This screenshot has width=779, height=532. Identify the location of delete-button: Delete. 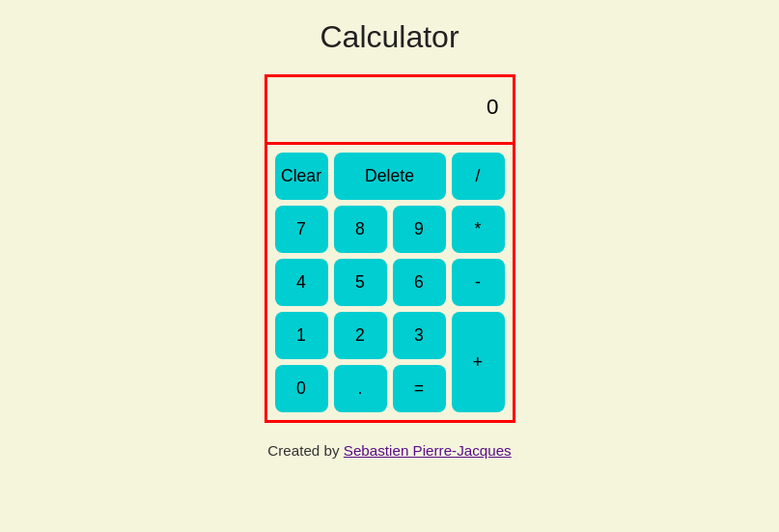
(390, 176).